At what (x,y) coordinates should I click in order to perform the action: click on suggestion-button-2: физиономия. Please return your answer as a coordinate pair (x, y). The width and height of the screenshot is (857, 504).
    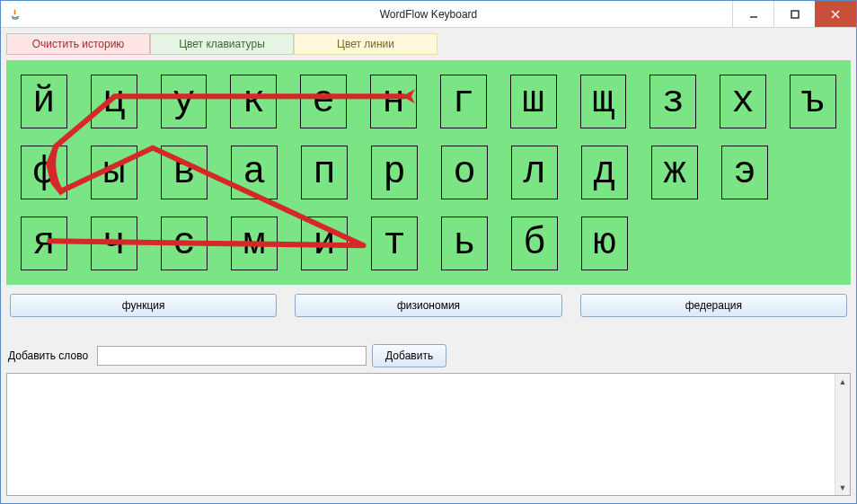
    Looking at the image, I should click on (428, 305).